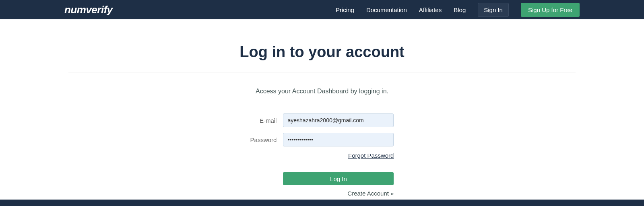 This screenshot has width=644, height=206. I want to click on password-field, so click(338, 140).